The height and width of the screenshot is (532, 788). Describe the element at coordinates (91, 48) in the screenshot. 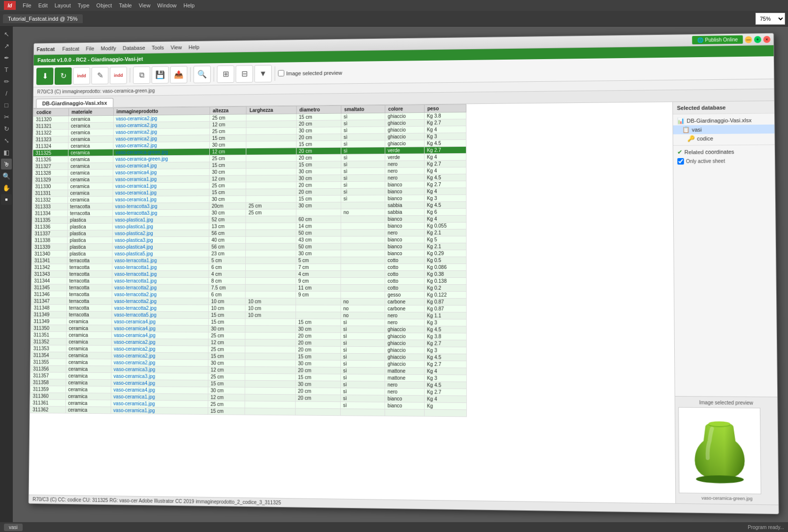

I see `fc-menu-file: File` at that location.